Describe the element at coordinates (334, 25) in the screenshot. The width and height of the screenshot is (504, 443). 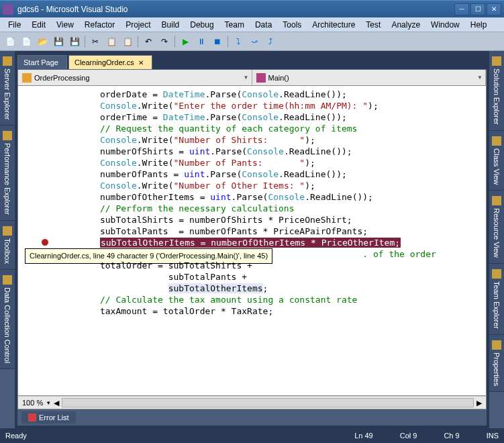
I see `menu-architecture: Architecture` at that location.